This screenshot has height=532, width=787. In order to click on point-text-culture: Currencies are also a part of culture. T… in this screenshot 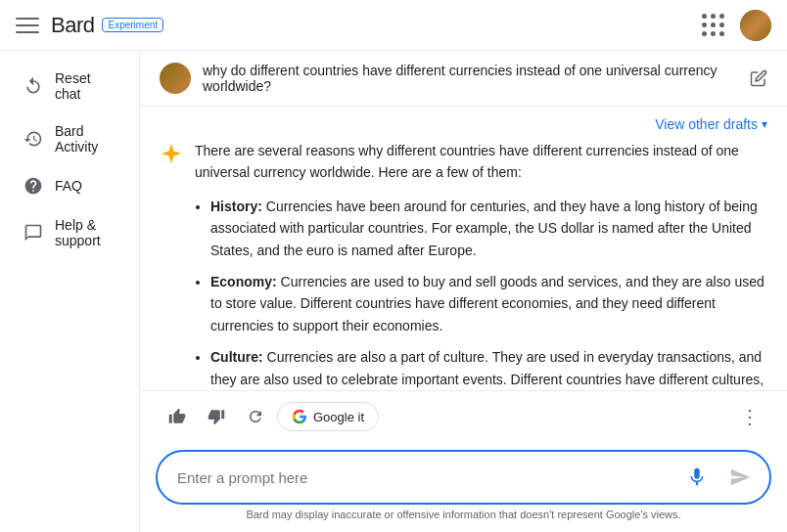, I will do `click(487, 370)`.